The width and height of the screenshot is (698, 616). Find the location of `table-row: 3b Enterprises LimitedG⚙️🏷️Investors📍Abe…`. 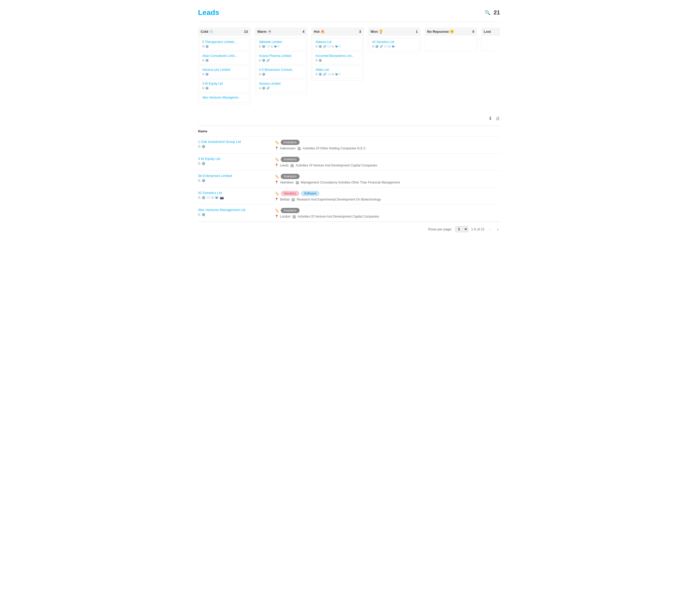

table-row: 3b Enterprises LimitedG⚙️🏷️Investors📍Abe… is located at coordinates (349, 179).